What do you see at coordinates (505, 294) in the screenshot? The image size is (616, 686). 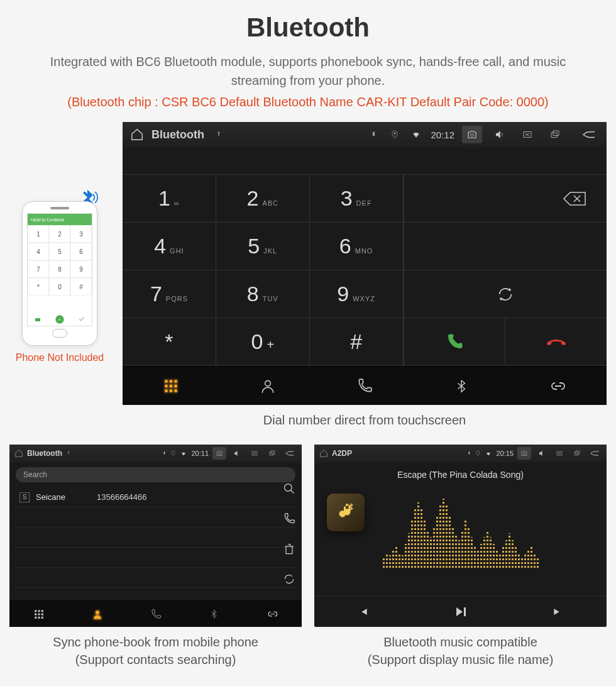 I see `refresh-button` at bounding box center [505, 294].